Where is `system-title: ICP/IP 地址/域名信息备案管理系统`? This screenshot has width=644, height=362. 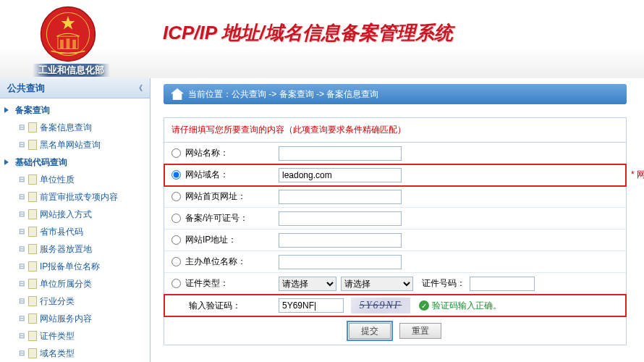 system-title: ICP/IP 地址/域名信息备案管理系统 is located at coordinates (308, 33).